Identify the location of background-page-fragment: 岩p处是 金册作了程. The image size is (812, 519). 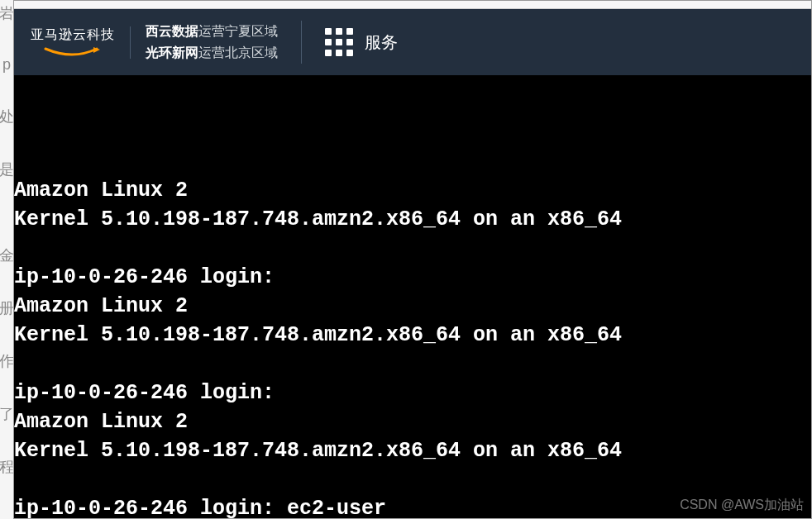
(7, 260).